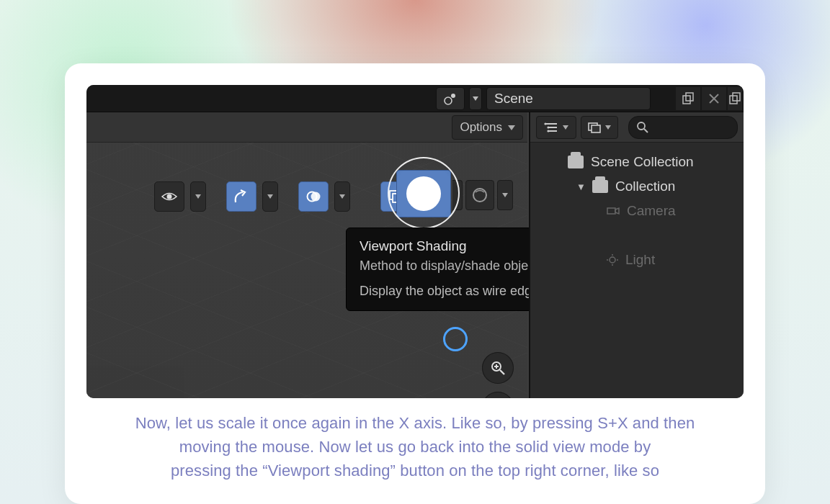  Describe the element at coordinates (498, 368) in the screenshot. I see `zoom-button` at that location.